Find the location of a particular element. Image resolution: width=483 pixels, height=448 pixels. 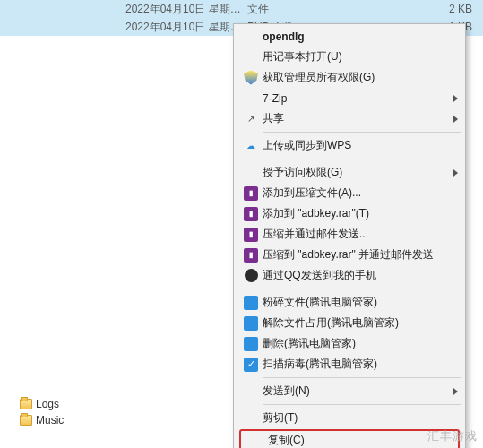

menu-item-label: 7-Zip is located at coordinates (355, 99).